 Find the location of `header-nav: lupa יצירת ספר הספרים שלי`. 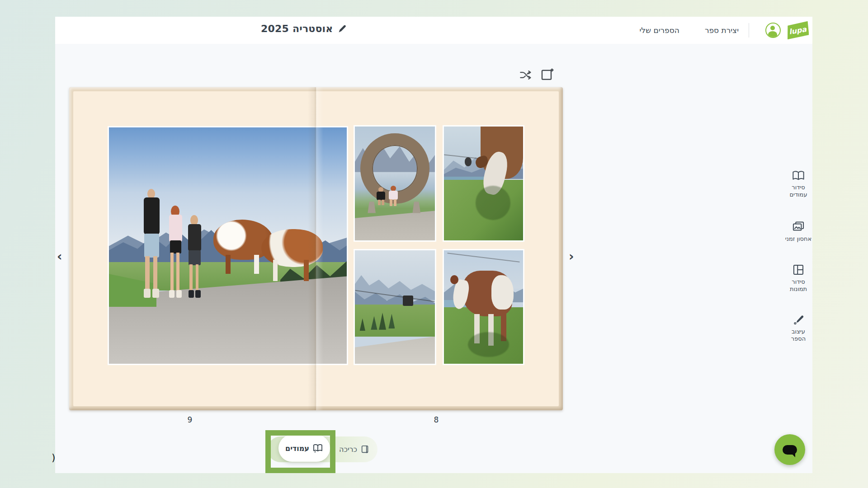

header-nav: lupa יצירת ספר הספרים שלי is located at coordinates (724, 30).